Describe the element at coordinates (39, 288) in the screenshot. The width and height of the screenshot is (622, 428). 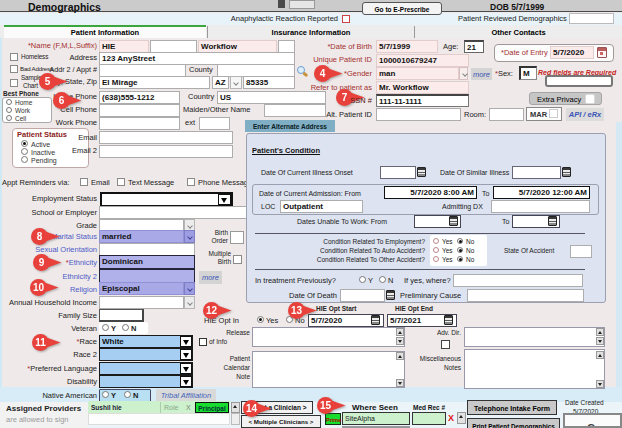
I see `svg-text: 10` at that location.